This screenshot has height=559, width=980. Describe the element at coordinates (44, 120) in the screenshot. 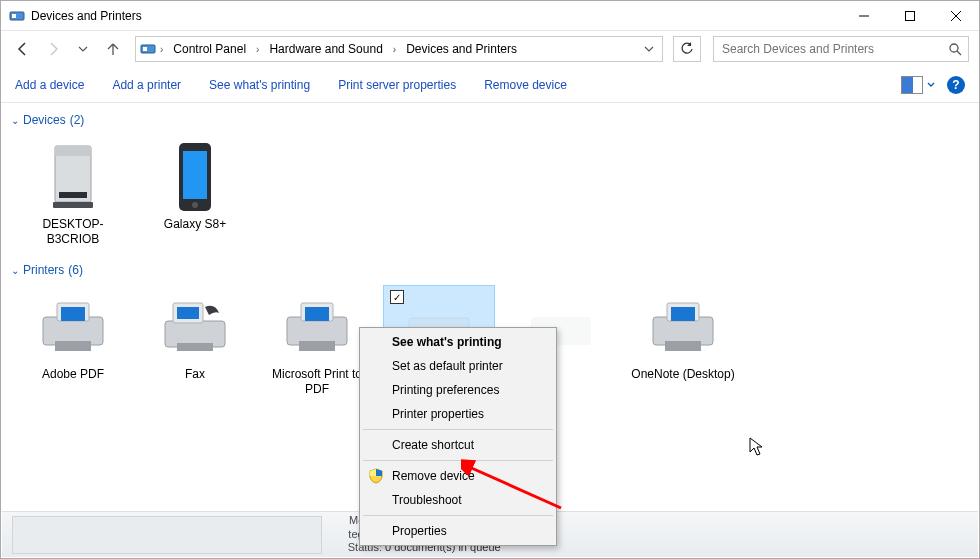

I see `group-label: Devices` at that location.